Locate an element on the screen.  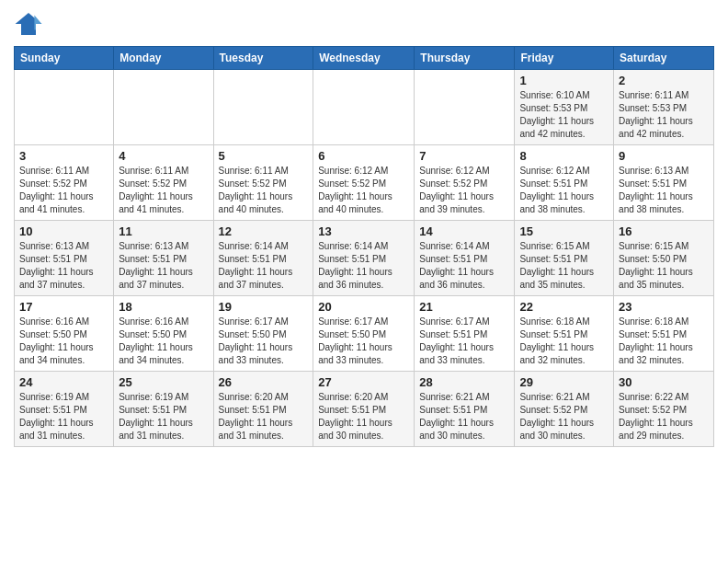
calendar-cell: 15Sunrise: 6:15 AMSunset: 5:51 PMDayligh… is located at coordinates (564, 259).